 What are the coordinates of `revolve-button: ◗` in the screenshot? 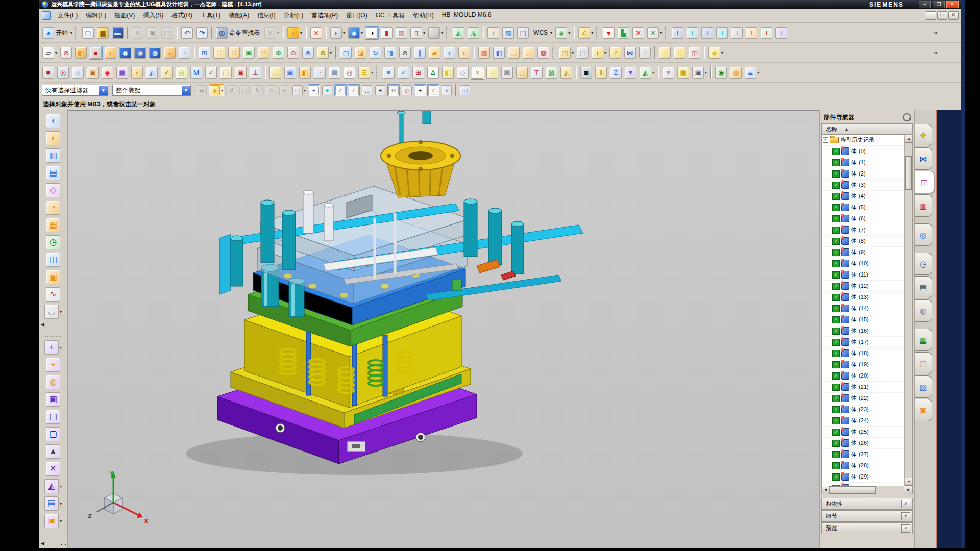 It's located at (110, 53).